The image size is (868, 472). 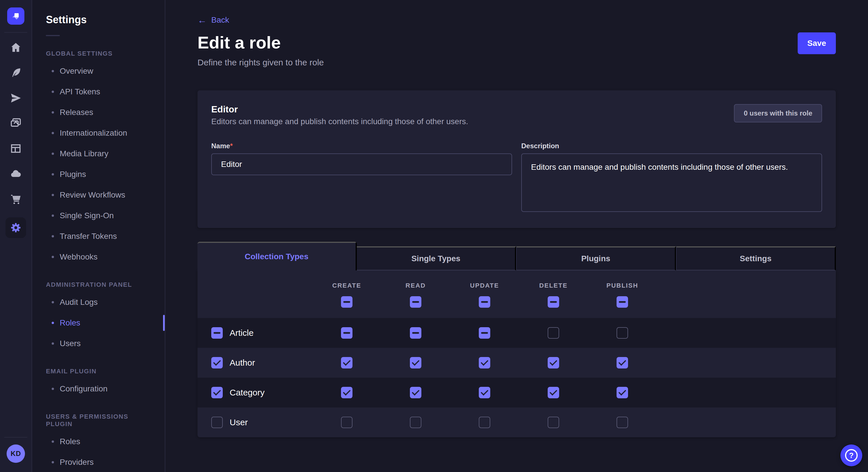 I want to click on page-subtitle: Define the rights given to the role, so click(x=517, y=63).